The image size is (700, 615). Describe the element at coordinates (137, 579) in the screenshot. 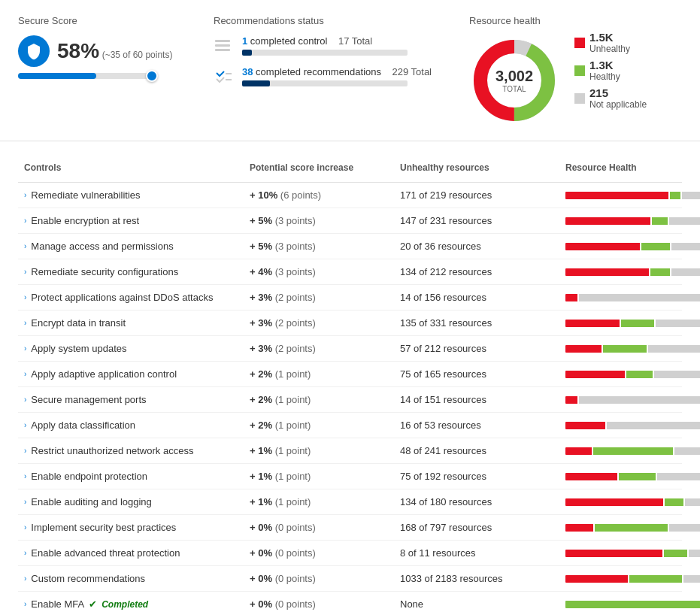

I see `col-control-15: ›Custom recommendations` at that location.